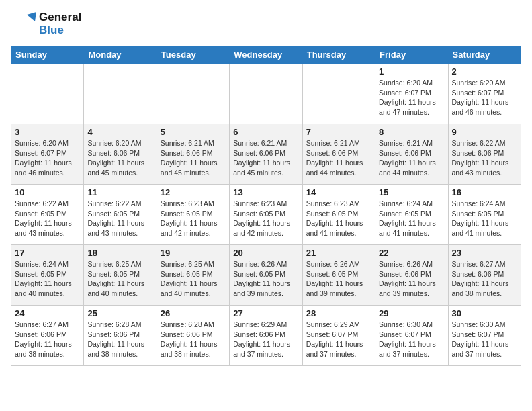 Image resolution: width=532 pixels, height=411 pixels. Describe the element at coordinates (266, 253) in the screenshot. I see `day-number: 20` at that location.